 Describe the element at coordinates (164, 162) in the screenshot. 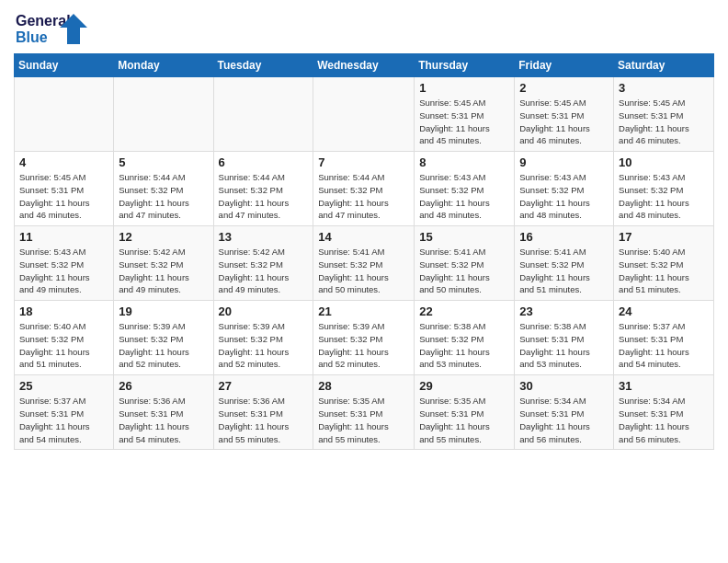

I see `day-number: 5` at that location.